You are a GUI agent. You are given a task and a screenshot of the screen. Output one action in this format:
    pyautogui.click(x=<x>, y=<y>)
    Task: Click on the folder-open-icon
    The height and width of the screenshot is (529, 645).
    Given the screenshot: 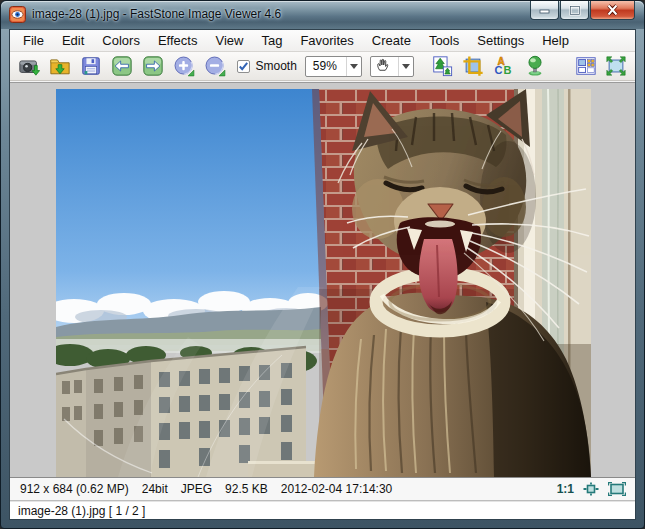 What is the action you would take?
    pyautogui.click(x=60, y=66)
    